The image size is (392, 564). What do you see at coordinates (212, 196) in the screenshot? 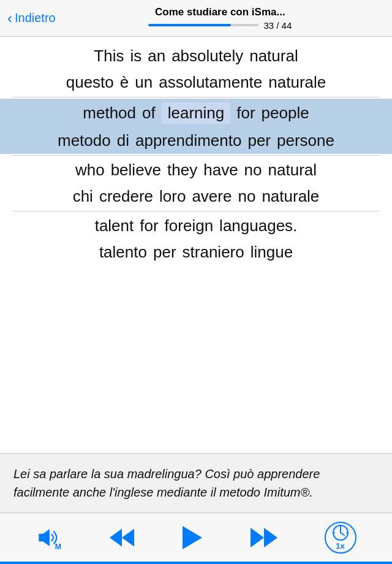
I see `word: avere` at bounding box center [212, 196].